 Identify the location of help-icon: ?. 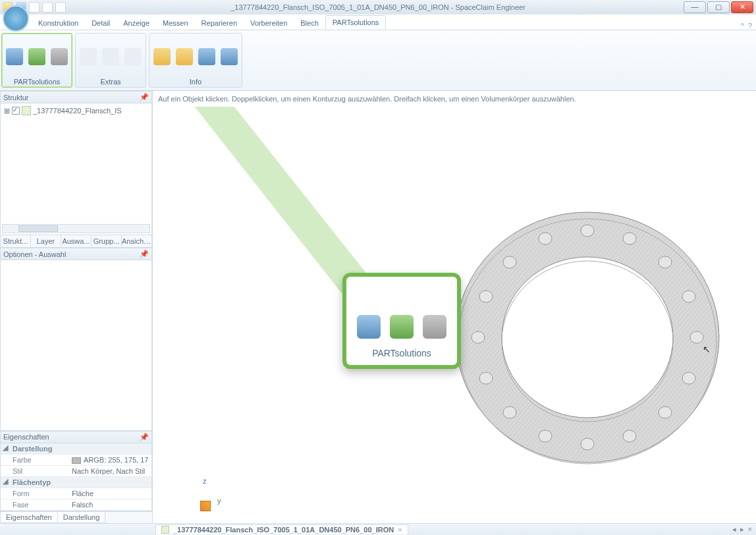
(750, 26).